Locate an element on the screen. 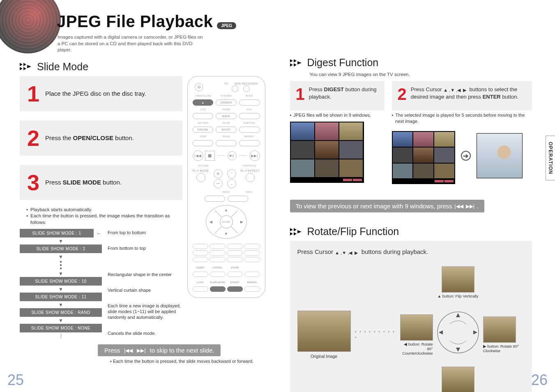 The image size is (555, 392). mode-pill-2: SLIDE SHOW MODE : 2 is located at coordinates (61, 249).